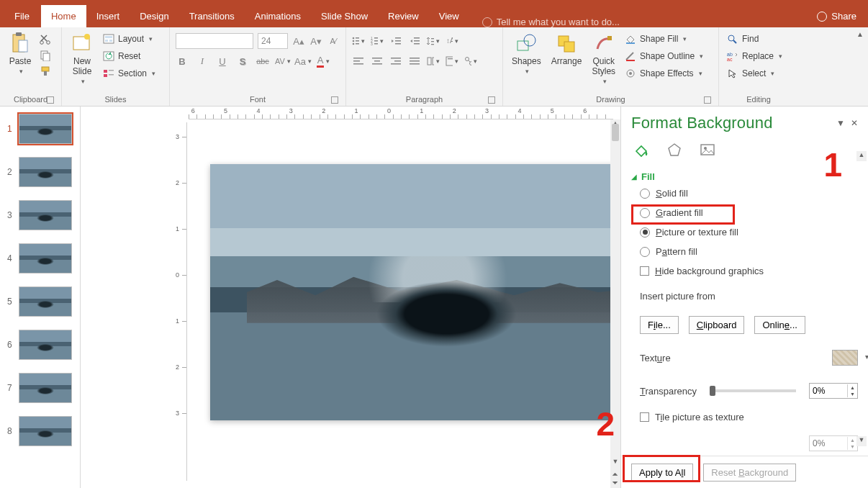  I want to click on cut-button, so click(45, 40).